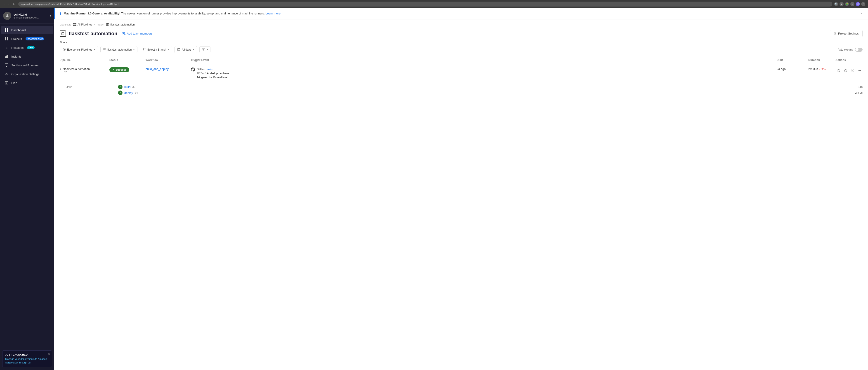 The image size is (868, 370). Describe the element at coordinates (845, 50) in the screenshot. I see `auto-expand-label: Auto-expand` at that location.